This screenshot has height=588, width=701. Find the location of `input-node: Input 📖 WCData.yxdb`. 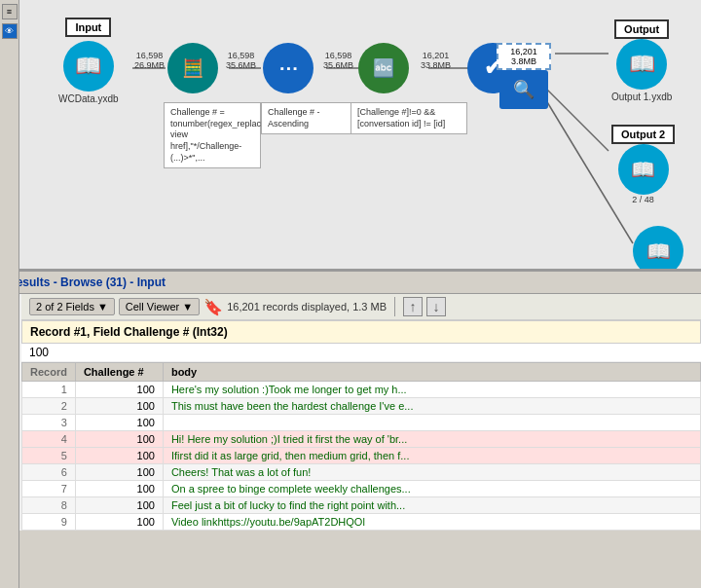

input-node: Input 📖 WCData.yxdb is located at coordinates (89, 60).